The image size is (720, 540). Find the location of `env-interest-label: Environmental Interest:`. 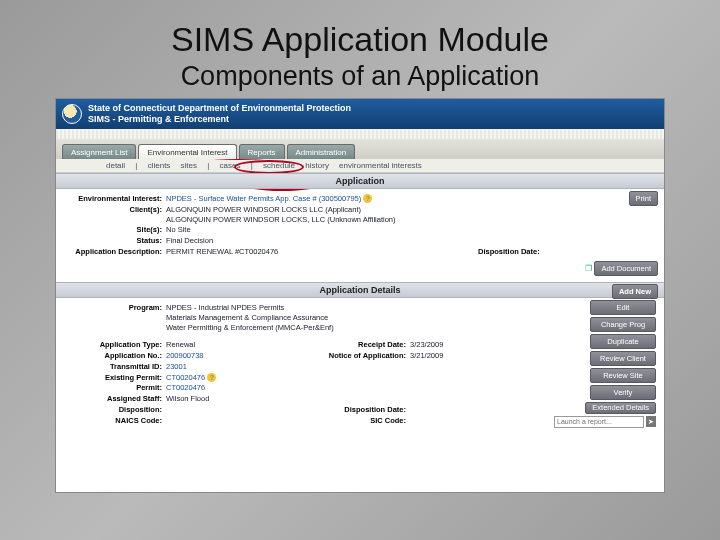

env-interest-label: Environmental Interest: is located at coordinates (114, 199).